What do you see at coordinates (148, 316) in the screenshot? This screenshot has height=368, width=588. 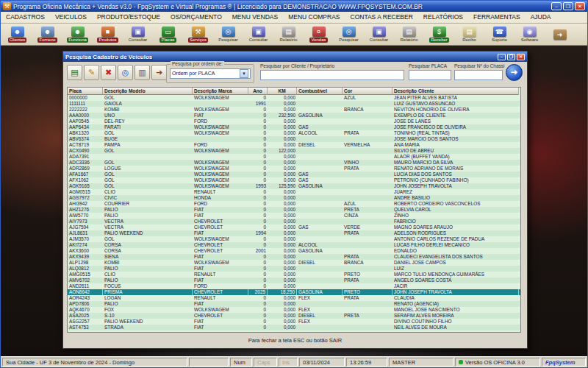 I see `cell-modelo: S-10` at bounding box center [148, 316].